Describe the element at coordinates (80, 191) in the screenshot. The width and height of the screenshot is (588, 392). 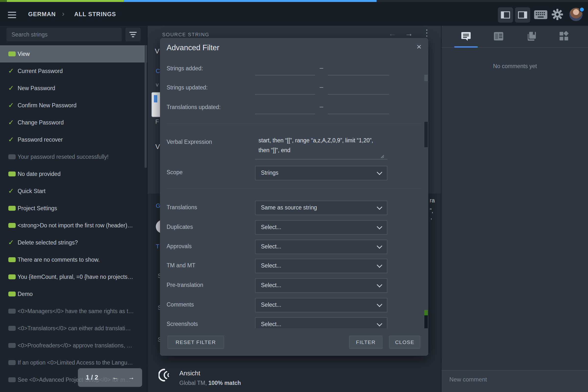
I see `string-label: Quick Start` at that location.